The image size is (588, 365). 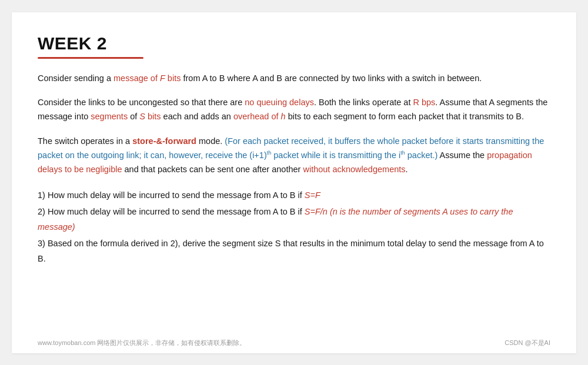 I want to click on highlight-no-ack: without acknowledgements, so click(x=354, y=169).